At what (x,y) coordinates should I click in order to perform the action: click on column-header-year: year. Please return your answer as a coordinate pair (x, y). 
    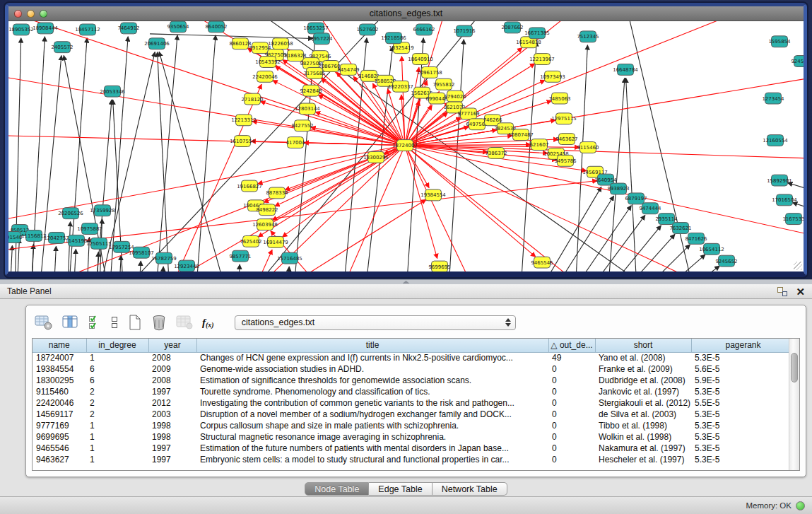
    Looking at the image, I should click on (172, 345).